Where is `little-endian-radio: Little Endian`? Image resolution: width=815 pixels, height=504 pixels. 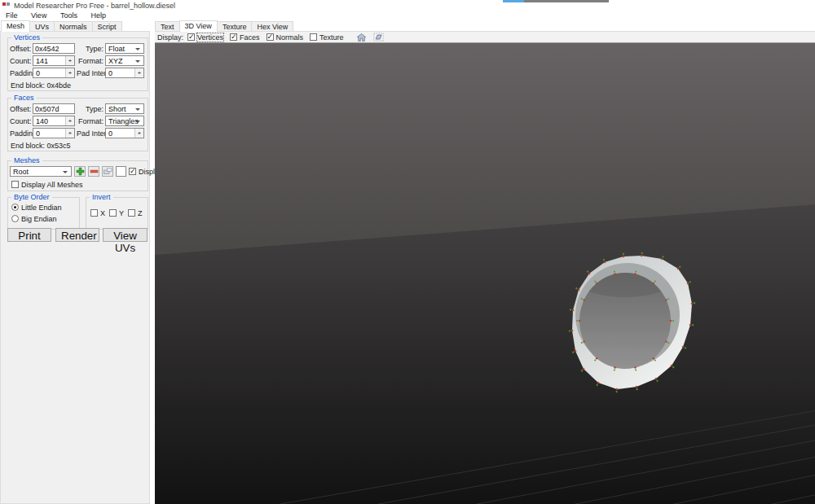
little-endian-radio: Little Endian is located at coordinates (37, 208).